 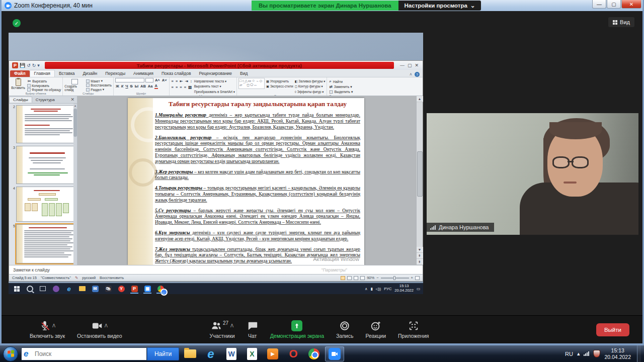 What do you see at coordinates (95, 289) in the screenshot?
I see `app-icon-mail: ✉` at bounding box center [95, 289].